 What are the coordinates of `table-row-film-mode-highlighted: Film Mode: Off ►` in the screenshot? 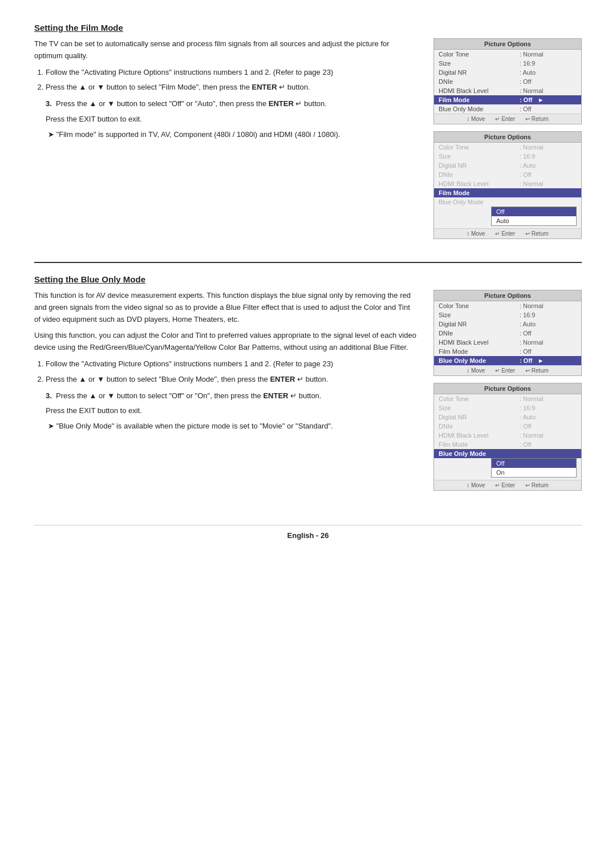 It's located at (508, 100).